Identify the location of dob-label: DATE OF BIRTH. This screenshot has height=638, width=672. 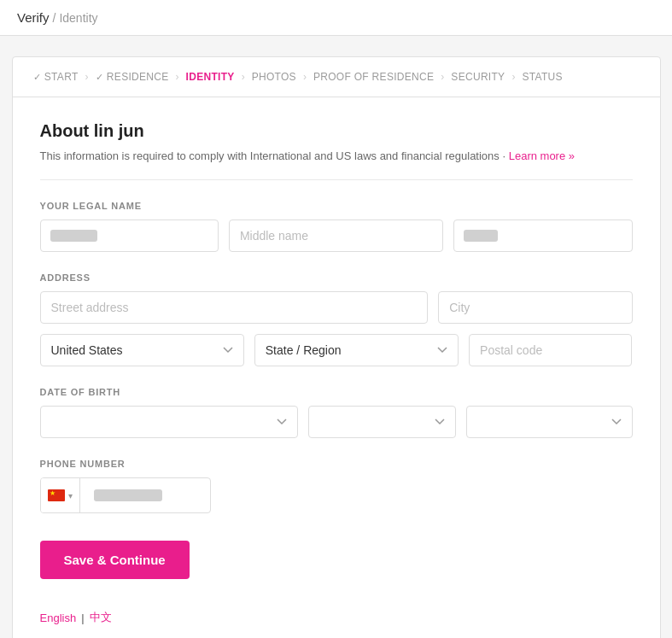
(336, 392).